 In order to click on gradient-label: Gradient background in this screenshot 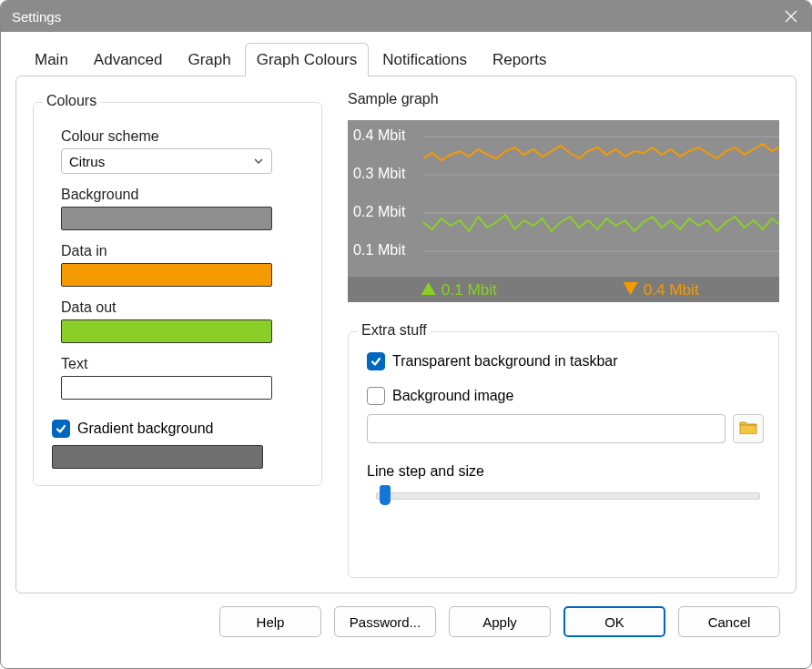, I will do `click(146, 429)`.